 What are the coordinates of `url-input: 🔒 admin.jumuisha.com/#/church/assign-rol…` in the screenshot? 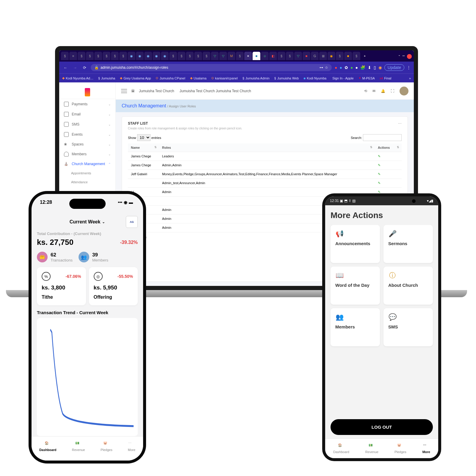 It's located at (211, 68).